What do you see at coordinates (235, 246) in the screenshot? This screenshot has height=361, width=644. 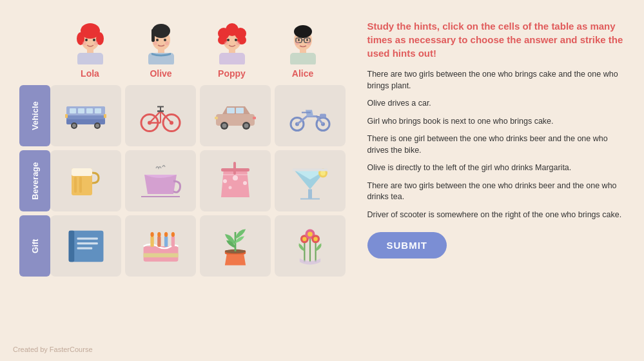 I see `cell-gift-poppy` at bounding box center [235, 246].